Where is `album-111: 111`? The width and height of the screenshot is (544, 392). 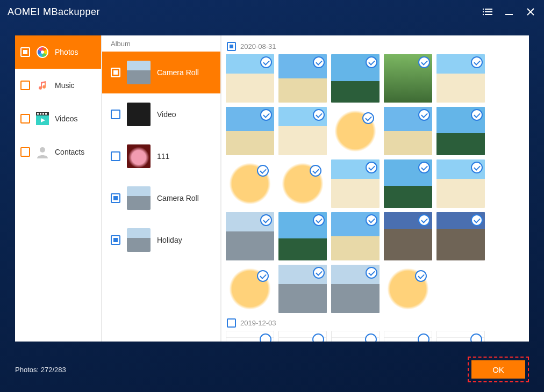 album-111: 111 is located at coordinates (161, 156).